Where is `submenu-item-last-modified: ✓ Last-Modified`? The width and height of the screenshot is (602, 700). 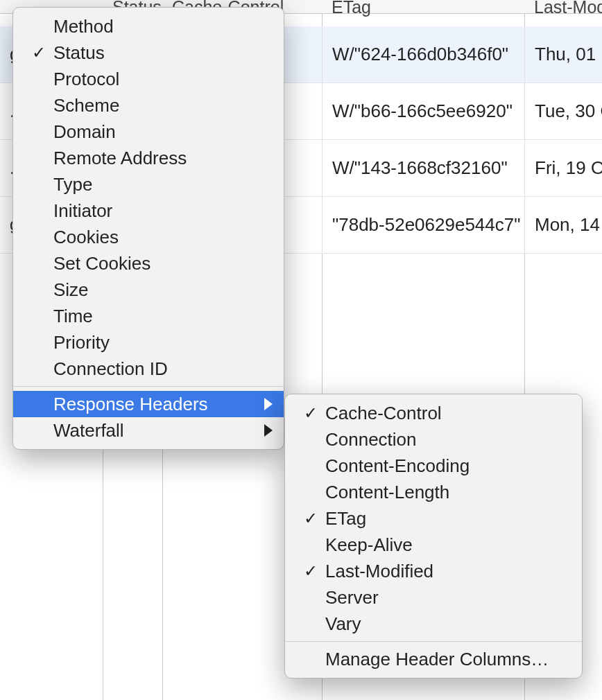 submenu-item-last-modified: ✓ Last-Modified is located at coordinates (433, 571).